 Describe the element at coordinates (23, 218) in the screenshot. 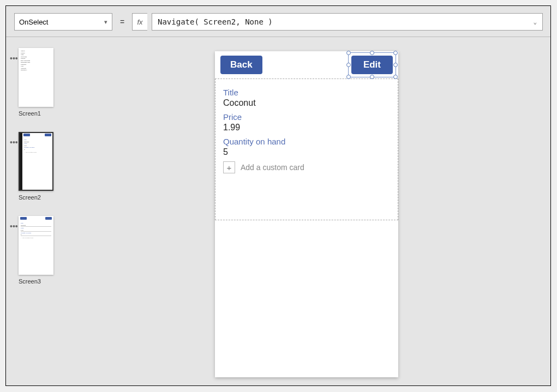

I see `mini-cancel-button` at that location.